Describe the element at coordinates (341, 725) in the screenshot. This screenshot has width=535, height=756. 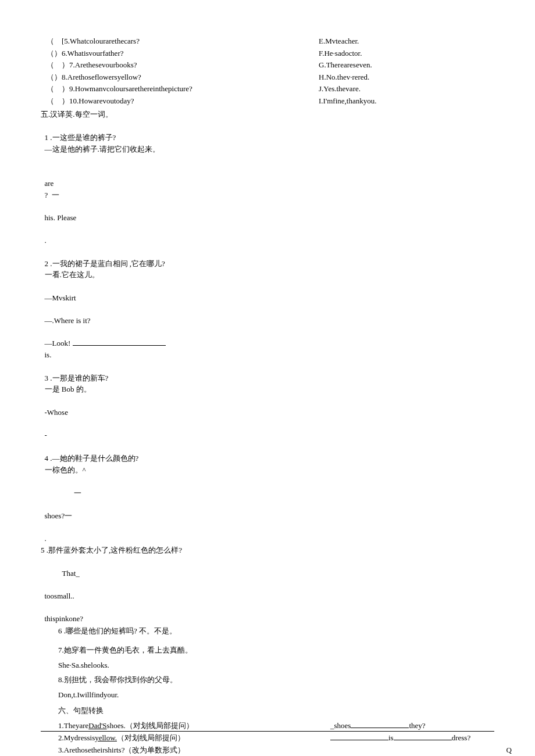
I see `s6-q1c: _shoes` at that location.